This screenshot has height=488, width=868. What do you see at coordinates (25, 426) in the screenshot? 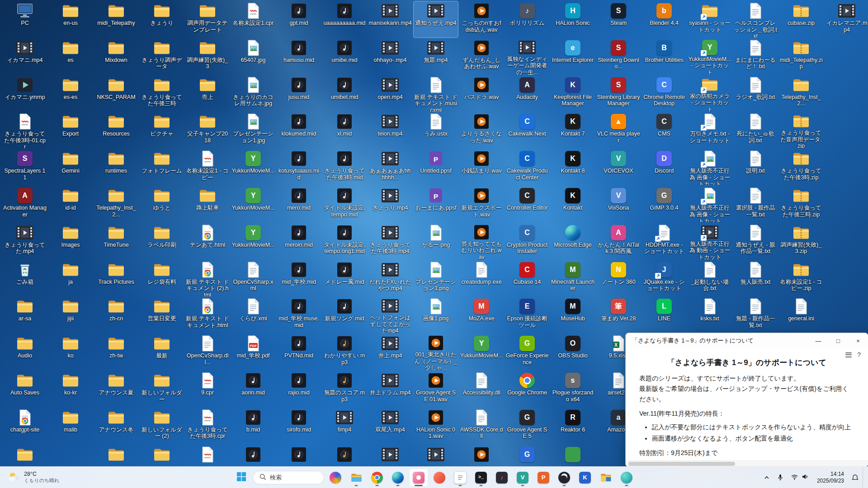
I see `desktop-icon: chatgpt-site` at bounding box center [25, 426].